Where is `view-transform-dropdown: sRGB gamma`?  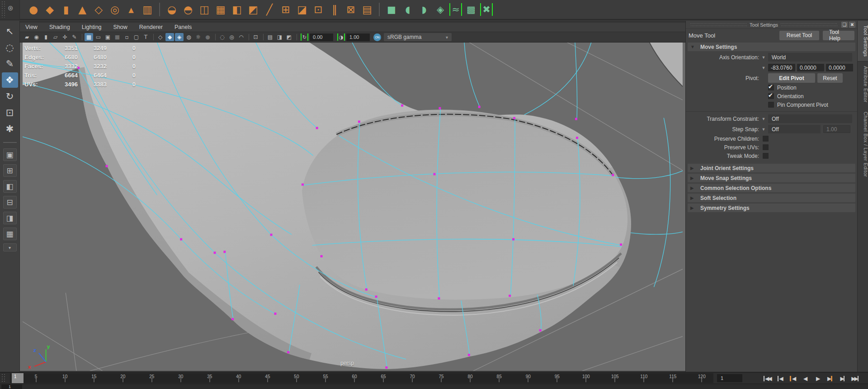
view-transform-dropdown: sRGB gamma is located at coordinates (418, 37).